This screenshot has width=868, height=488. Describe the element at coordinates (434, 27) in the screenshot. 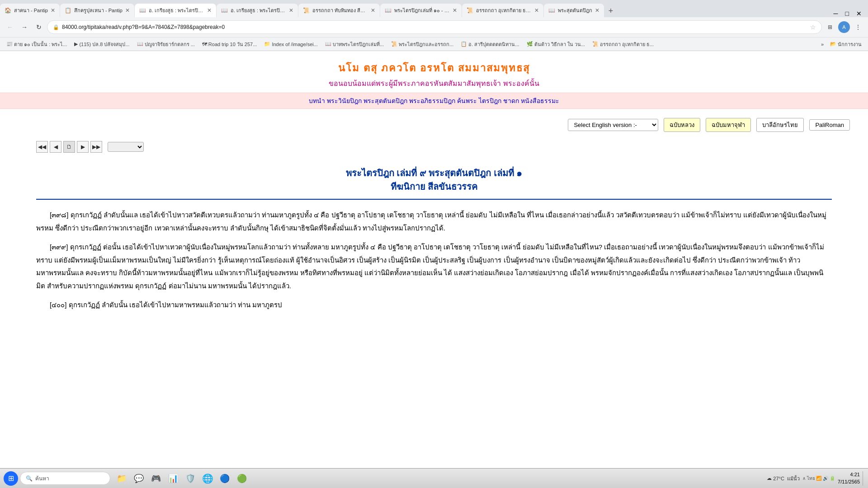

I see `address-bar: 🔒 84000.org/tipitaka/read/v.php?B=9&A=78…` at that location.